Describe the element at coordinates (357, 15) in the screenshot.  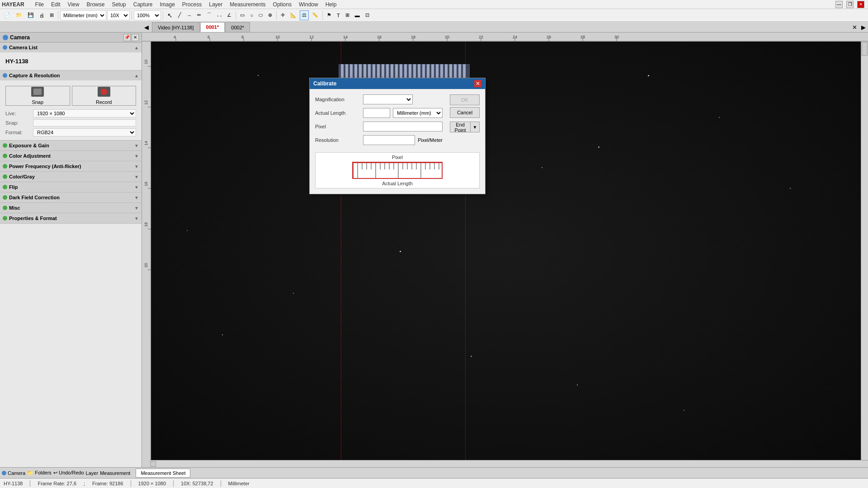
I see `bar-btn: ▬` at that location.